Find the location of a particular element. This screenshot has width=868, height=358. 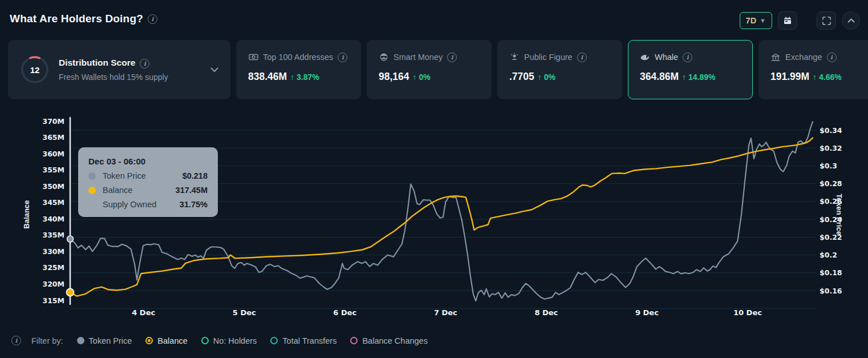

svg-text: 330M is located at coordinates (54, 251).